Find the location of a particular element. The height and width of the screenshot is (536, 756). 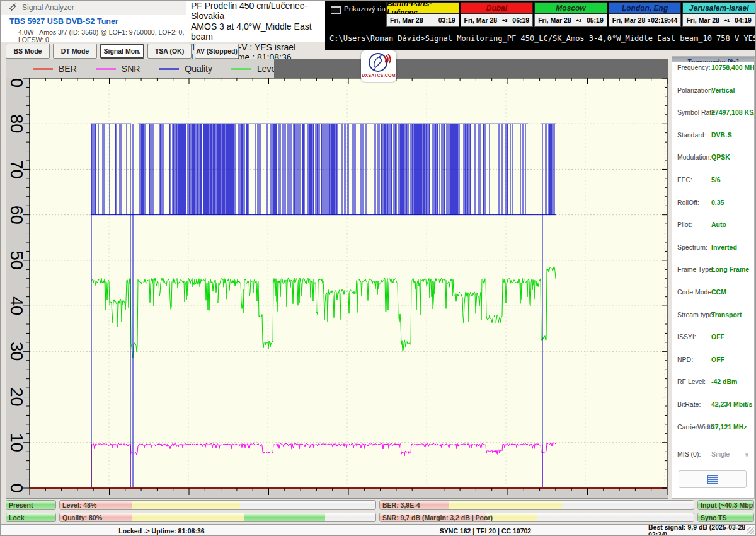

clock-widget: MoscowFri, Mar 28+205:19 is located at coordinates (571, 16).